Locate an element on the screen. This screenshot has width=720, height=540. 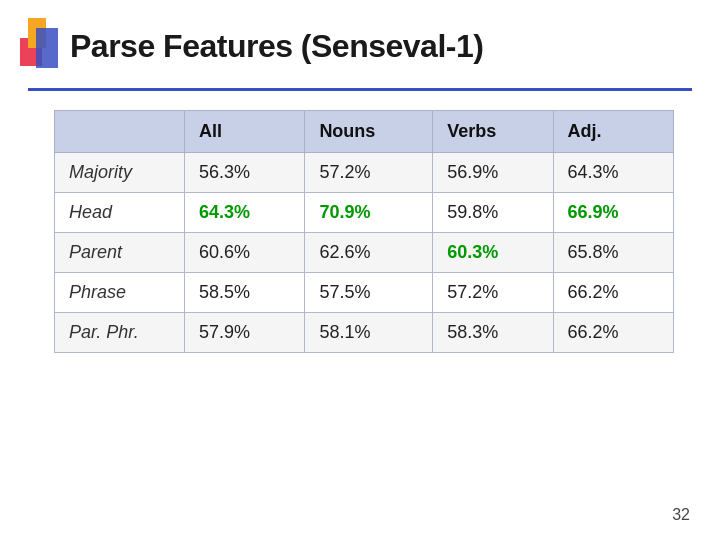
cell-value: 60.6% is located at coordinates (245, 253).